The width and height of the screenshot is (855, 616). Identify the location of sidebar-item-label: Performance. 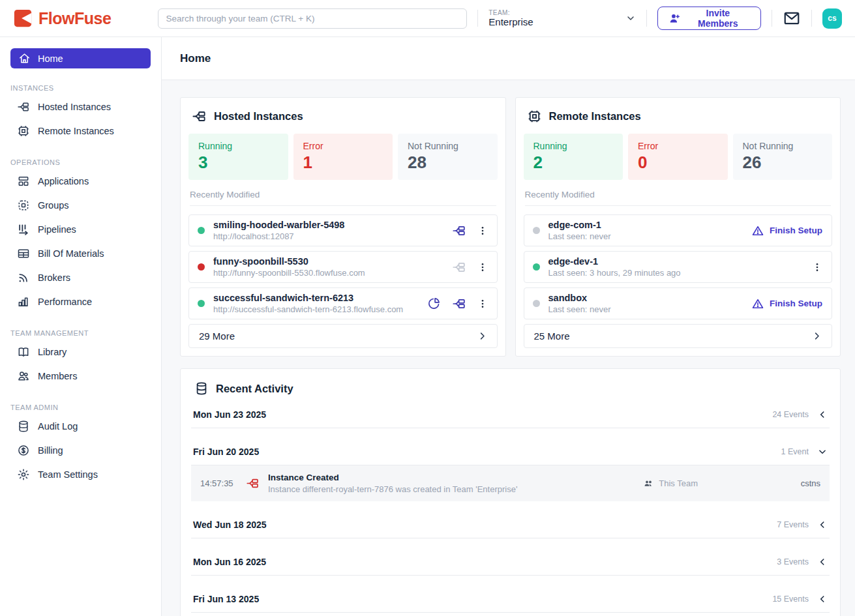
(65, 302).